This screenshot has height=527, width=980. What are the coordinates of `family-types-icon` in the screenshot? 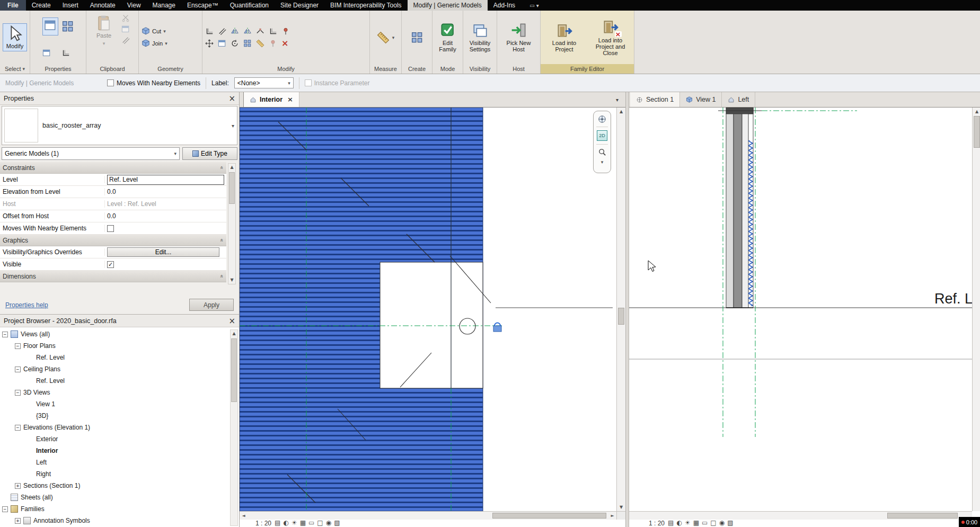 It's located at (68, 26).